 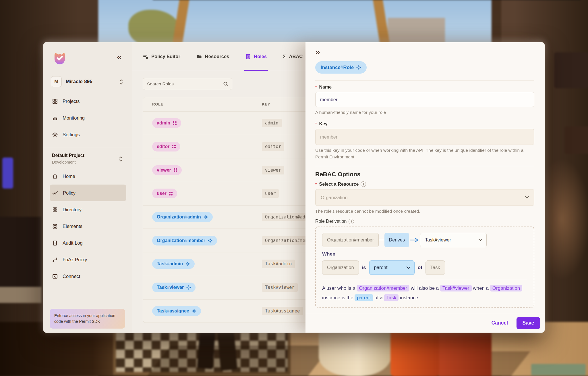 What do you see at coordinates (167, 123) in the screenshot?
I see `role-badge: admin` at bounding box center [167, 123].